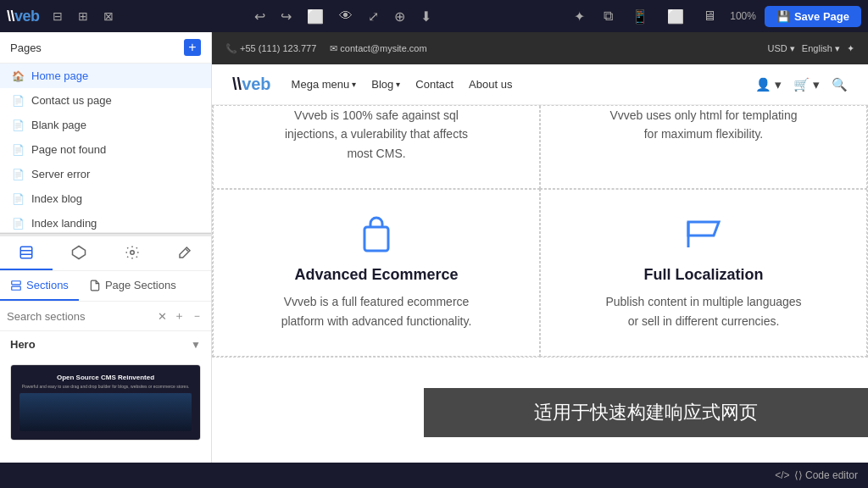 The image size is (868, 488). Describe the element at coordinates (79, 253) in the screenshot. I see `tab-components-icon` at that location.